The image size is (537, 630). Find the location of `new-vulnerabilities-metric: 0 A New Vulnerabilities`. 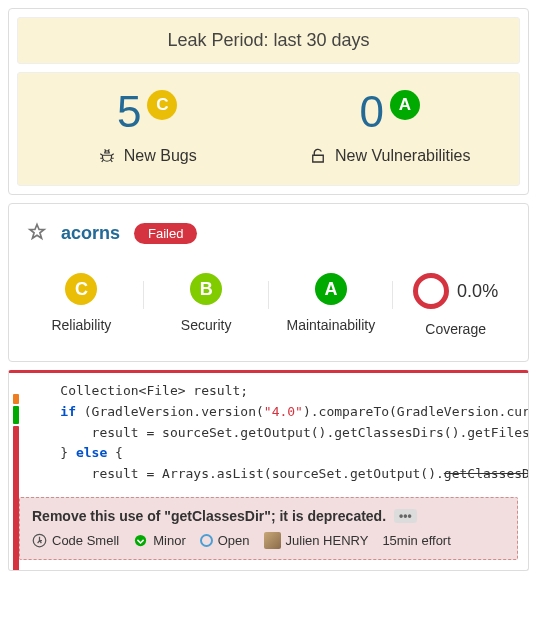

new-vulnerabilities-metric: 0 A New Vulnerabilities is located at coordinates (390, 126).